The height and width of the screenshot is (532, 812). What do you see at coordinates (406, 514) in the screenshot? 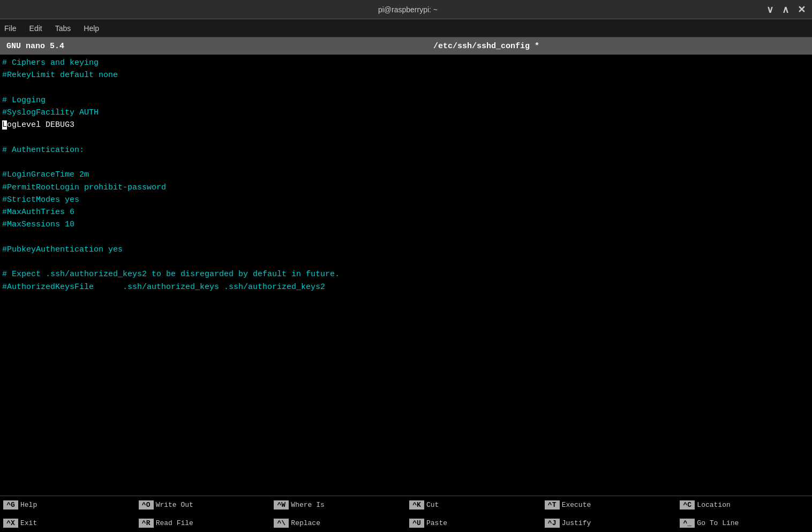
I see `bottom-bar: ^GHelp^OWrite Out^WWhere Is^KCut^TExecut…` at bounding box center [406, 514].